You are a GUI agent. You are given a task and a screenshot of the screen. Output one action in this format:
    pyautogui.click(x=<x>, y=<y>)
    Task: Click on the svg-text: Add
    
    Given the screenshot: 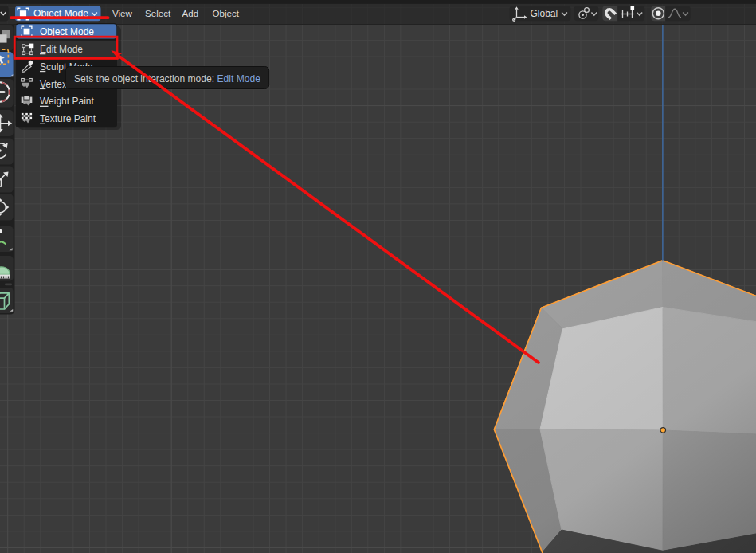 What is the action you would take?
    pyautogui.click(x=191, y=13)
    